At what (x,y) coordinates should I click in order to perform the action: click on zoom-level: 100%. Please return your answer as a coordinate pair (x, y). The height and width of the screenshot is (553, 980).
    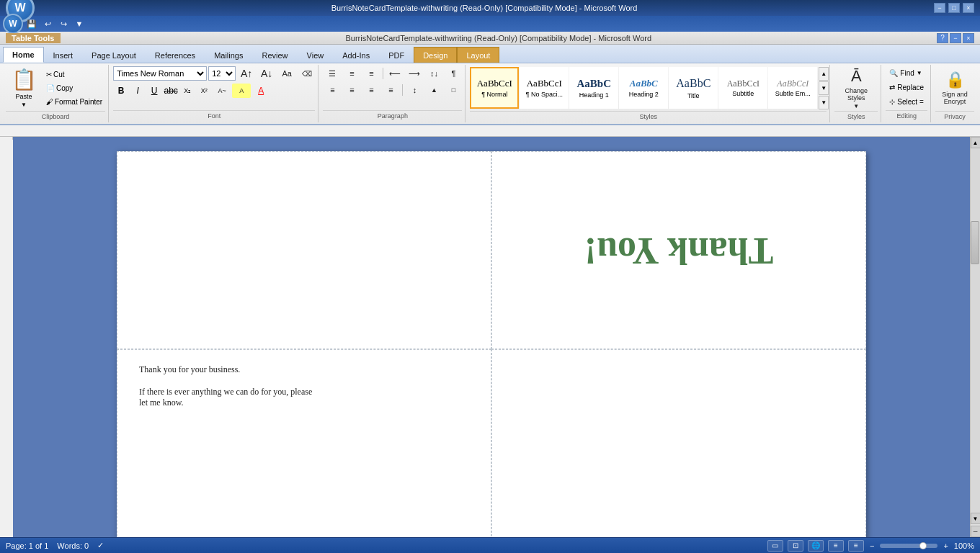
    Looking at the image, I should click on (964, 546).